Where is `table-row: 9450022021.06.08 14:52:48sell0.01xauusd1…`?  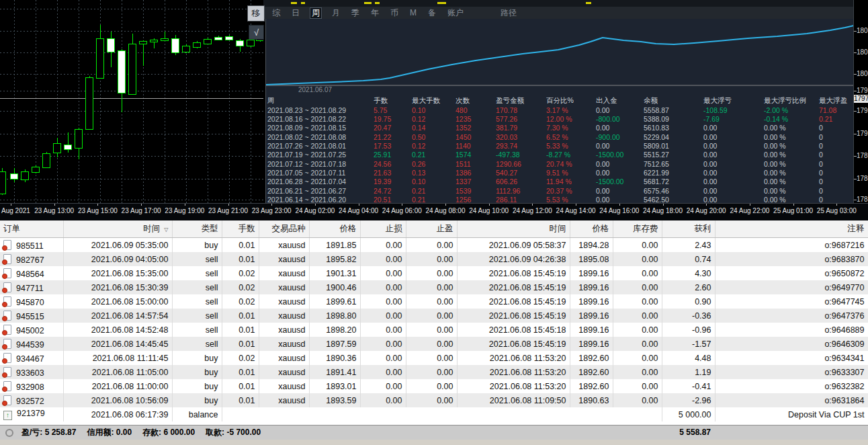
table-row: 9450022021.06.08 14:52:48sell0.01xauusd1… is located at coordinates (434, 329).